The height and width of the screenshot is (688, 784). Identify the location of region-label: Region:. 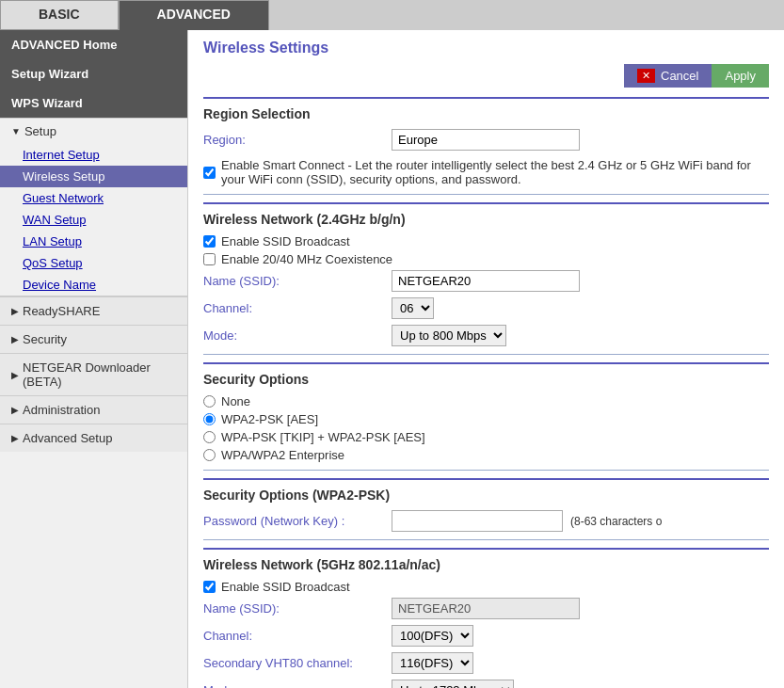
(297, 139).